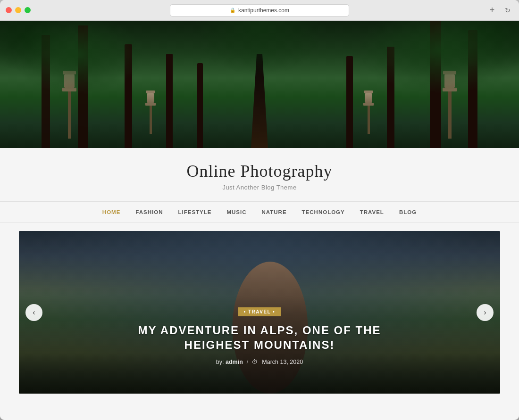 Image resolution: width=519 pixels, height=420 pixels. What do you see at coordinates (260, 10) in the screenshot?
I see `titlebar: 🔒 kantipurthemes.com + ↻` at bounding box center [260, 10].